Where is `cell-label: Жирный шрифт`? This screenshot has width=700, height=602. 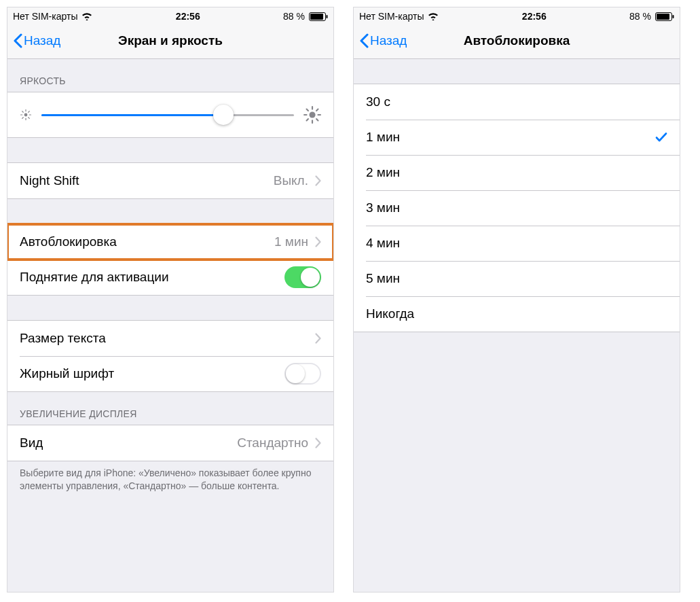
cell-label: Жирный шрифт is located at coordinates (152, 374).